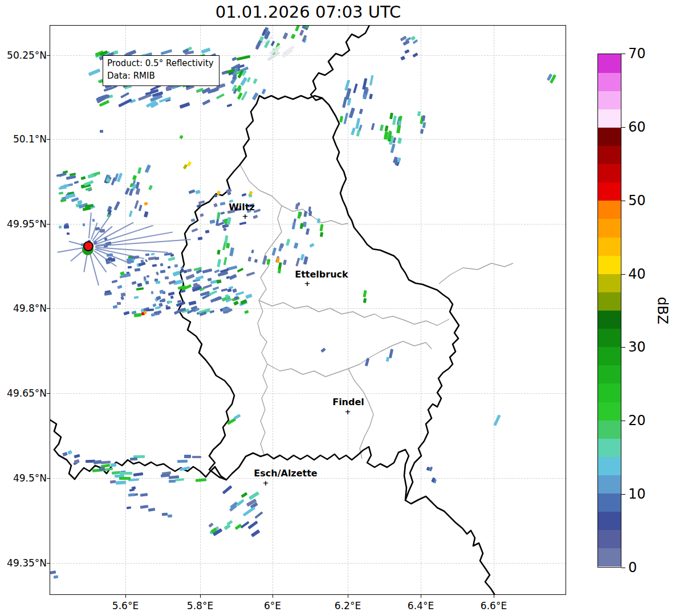  Describe the element at coordinates (308, 12) in the screenshot. I see `page-title: 01.01.2026 07:03 UTC` at that location.